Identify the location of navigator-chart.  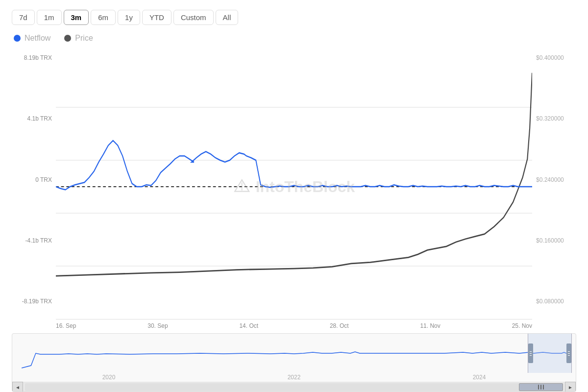
(294, 353).